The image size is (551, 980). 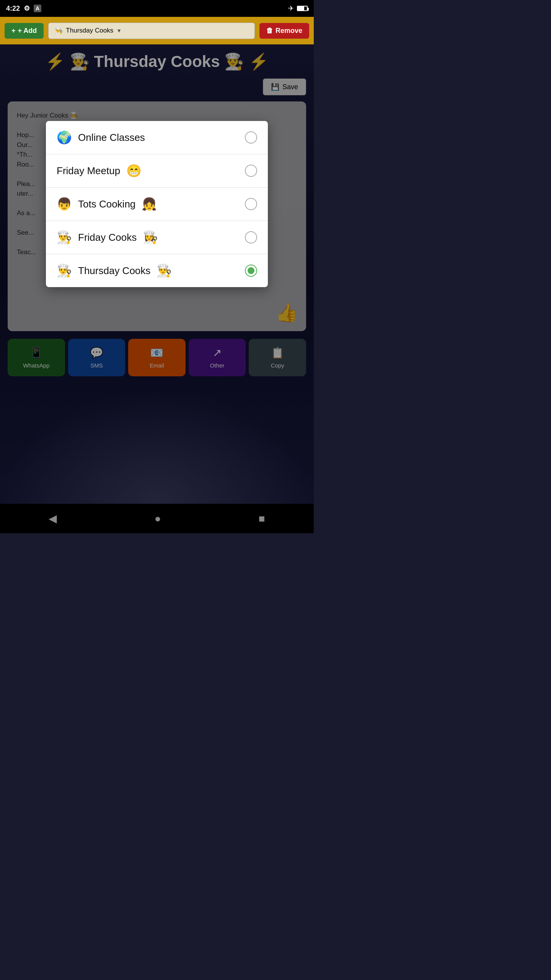 I want to click on friday-meetup-emoji: 😁, so click(x=134, y=171).